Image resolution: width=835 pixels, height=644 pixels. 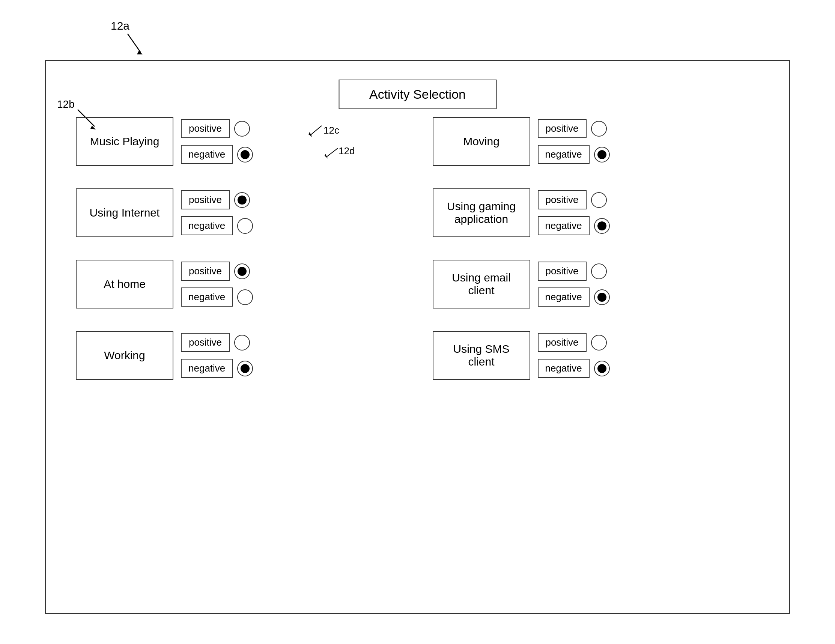 What do you see at coordinates (602, 154) in the screenshot?
I see `radio-negative-moving` at bounding box center [602, 154].